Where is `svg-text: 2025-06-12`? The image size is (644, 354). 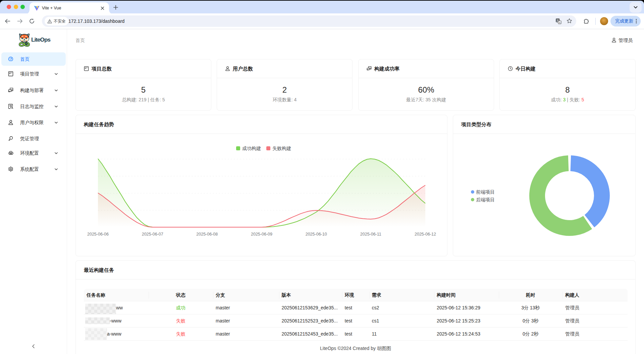 svg-text: 2025-06-12 is located at coordinates (425, 234).